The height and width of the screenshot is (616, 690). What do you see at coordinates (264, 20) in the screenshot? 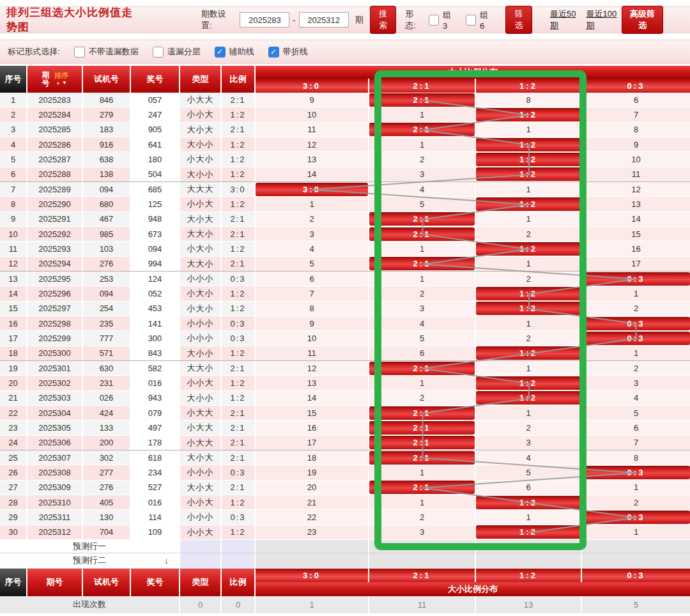
I see `period-from-input` at bounding box center [264, 20].